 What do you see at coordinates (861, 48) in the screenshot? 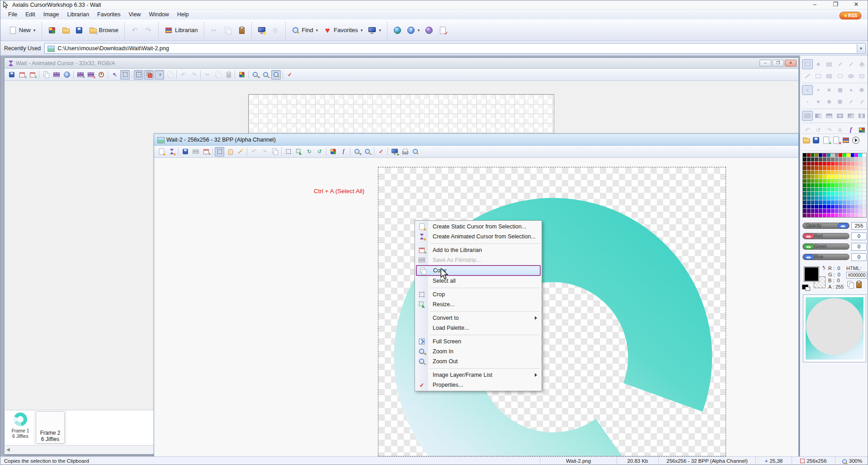
I see `combobox-dropdown-icon: ▾` at bounding box center [861, 48].